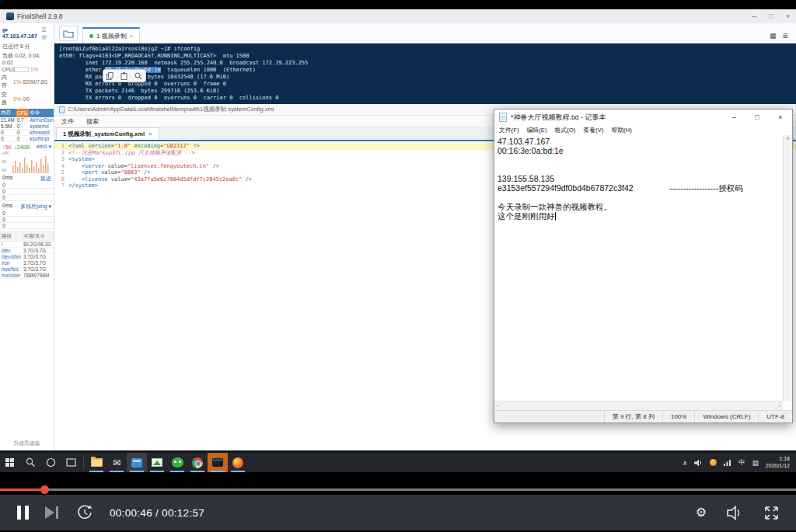 This screenshot has width=796, height=532. Describe the element at coordinates (177, 463) in the screenshot. I see `taskbar-wechat` at that location.